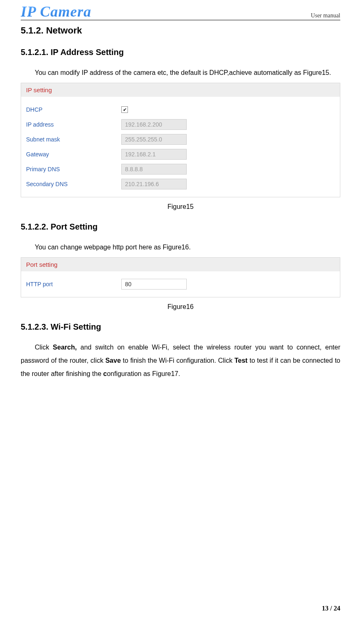 The image size is (361, 644). Describe the element at coordinates (125, 110) in the screenshot. I see `checkbox-dhcp: ✔` at that location.